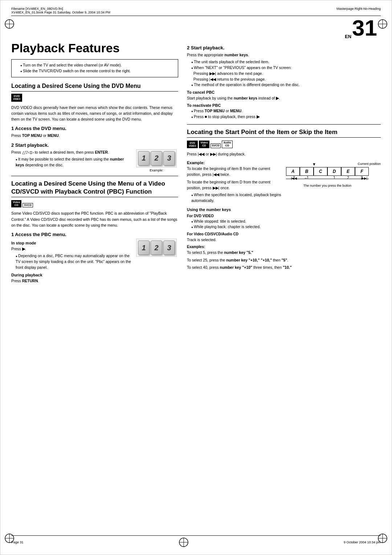 This screenshot has width=392, height=555. Describe the element at coordinates (284, 247) in the screenshot. I see `examples-heading: Examples:` at that location.